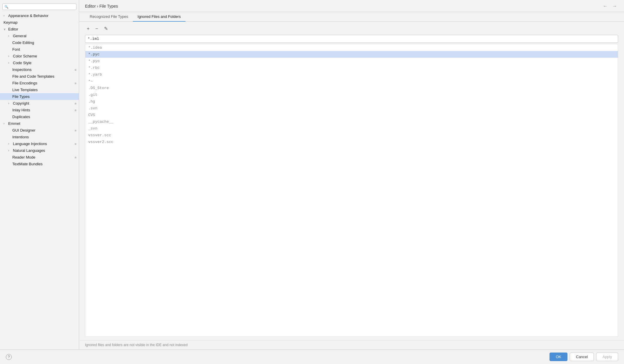  What do you see at coordinates (33, 76) in the screenshot?
I see `sidebar-label-file-code-templates: File and Code Templates` at bounding box center [33, 76].